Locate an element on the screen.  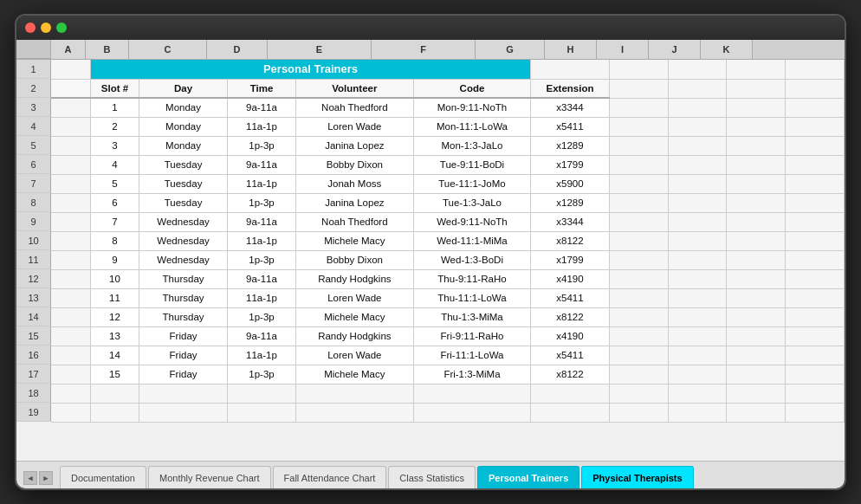
cell-10C: Wednesday is located at coordinates (184, 241).